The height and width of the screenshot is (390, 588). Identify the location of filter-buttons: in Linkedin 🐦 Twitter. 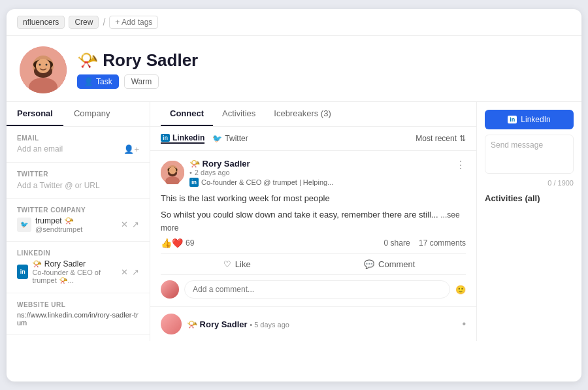
(204, 138).